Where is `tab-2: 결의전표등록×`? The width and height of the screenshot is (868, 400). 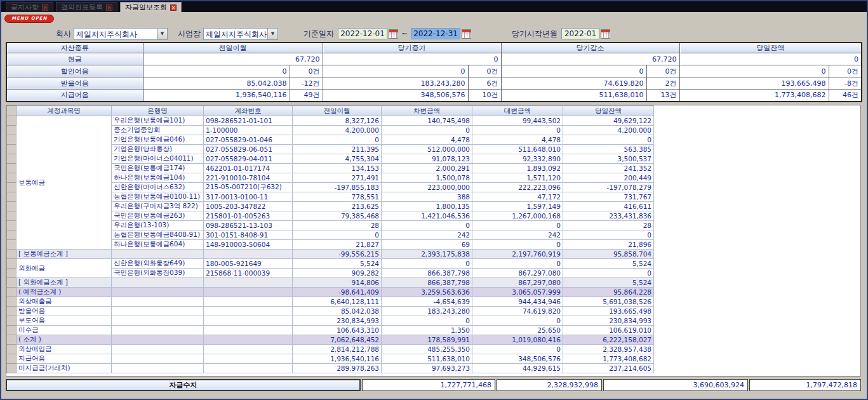
tab-2: 결의전표등록× is located at coordinates (86, 7).